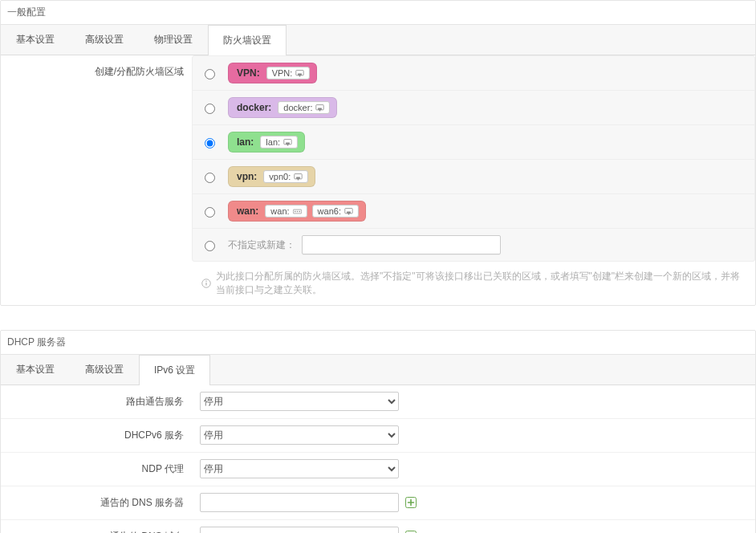  I want to click on firewall-zone-label: 创建/分配防火墙区域, so click(96, 72).